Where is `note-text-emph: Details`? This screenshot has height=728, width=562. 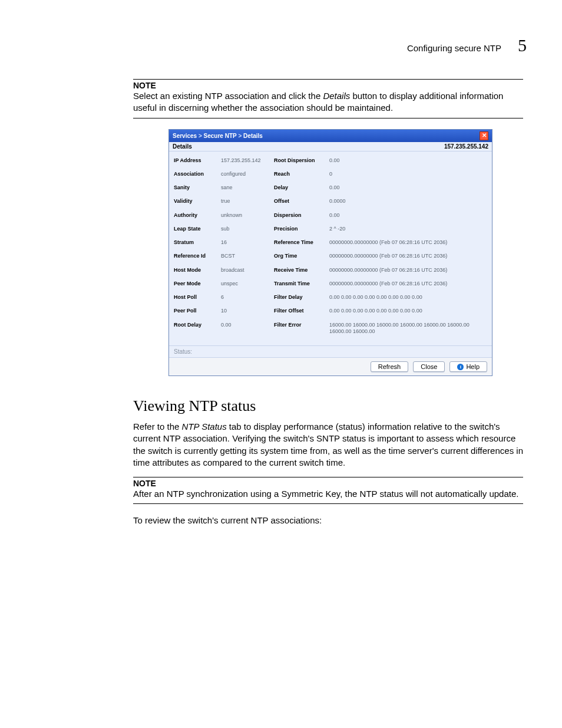 note-text-emph: Details is located at coordinates (336, 95).